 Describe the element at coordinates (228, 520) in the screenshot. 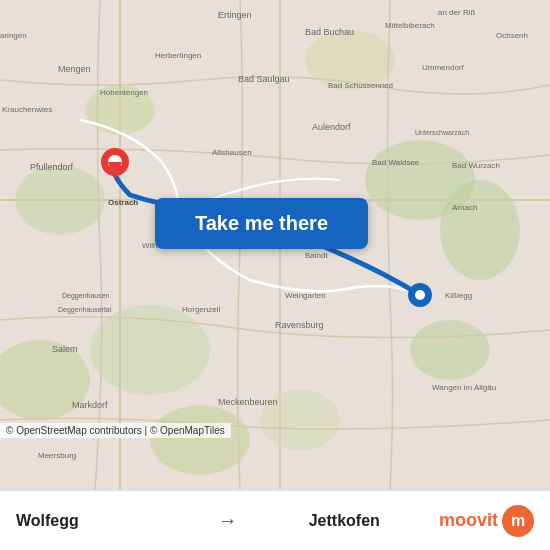

I see `direction-arrow-icon: →` at that location.